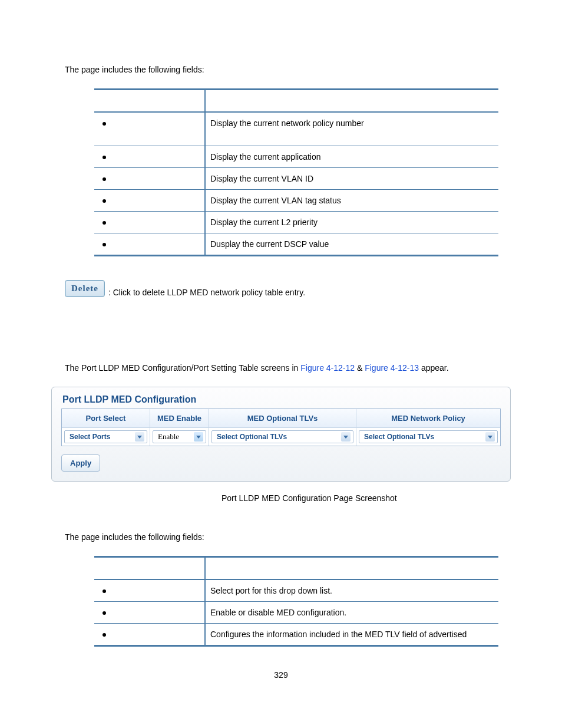 The image size is (562, 728). I want to click on dropdown-label: Enable, so click(168, 437).